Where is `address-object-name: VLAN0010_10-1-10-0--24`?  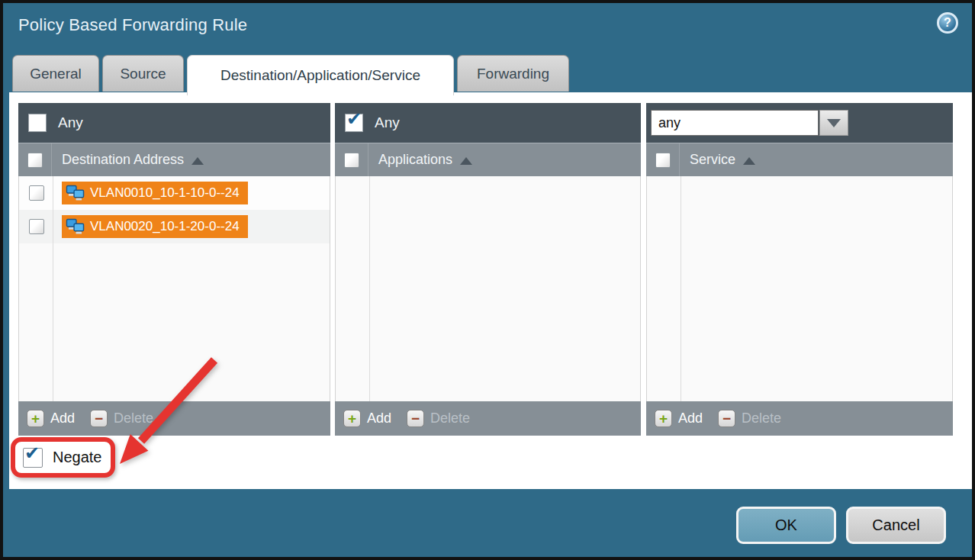
address-object-name: VLAN0010_10-1-10-0--24 is located at coordinates (165, 193).